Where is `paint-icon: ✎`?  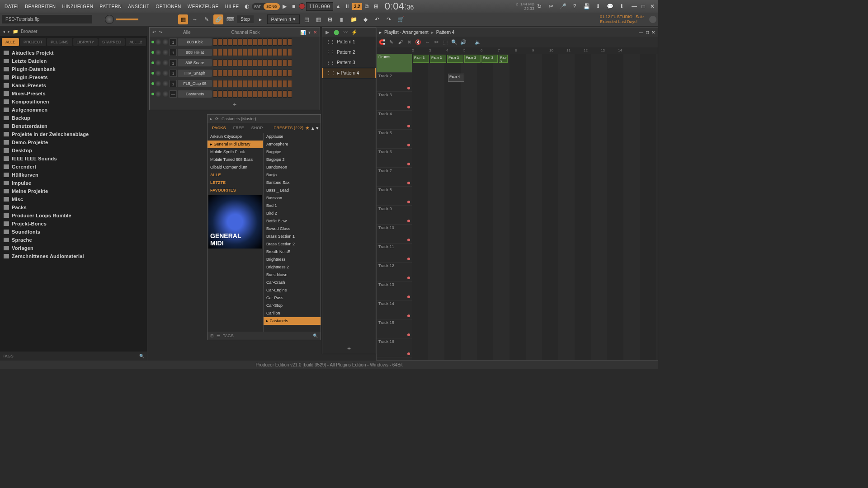
paint-icon: ✎ is located at coordinates (207, 19).